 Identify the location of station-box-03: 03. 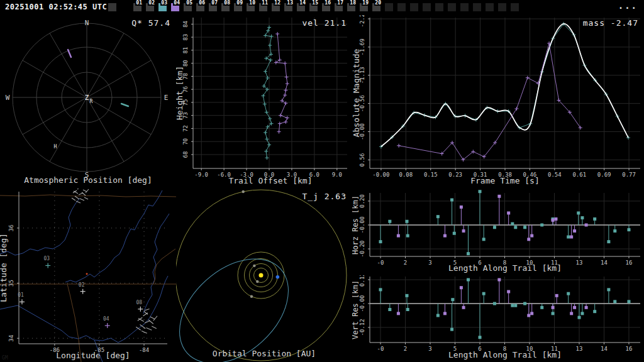
(162, 8).